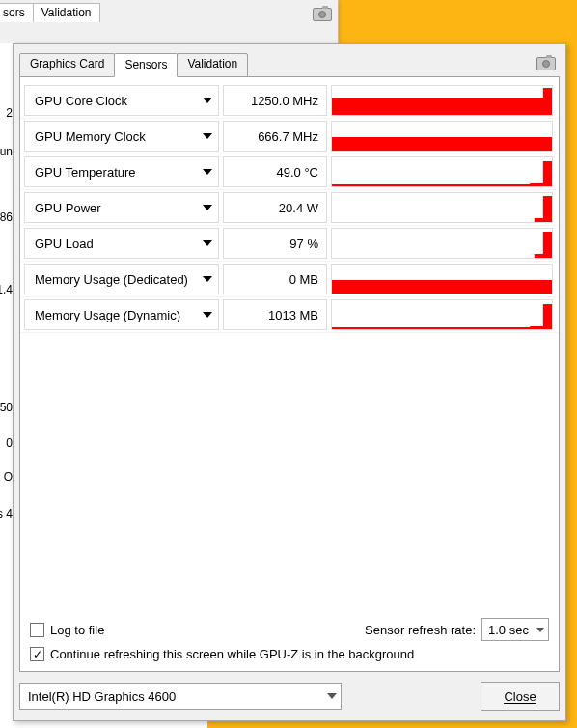  What do you see at coordinates (212, 66) in the screenshot?
I see `tab-validation: Validation` at bounding box center [212, 66].